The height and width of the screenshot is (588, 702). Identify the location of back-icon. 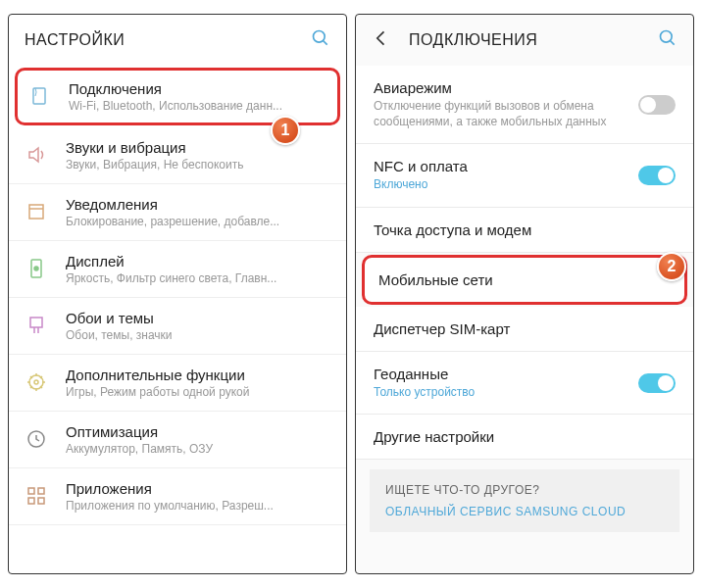
(381, 40).